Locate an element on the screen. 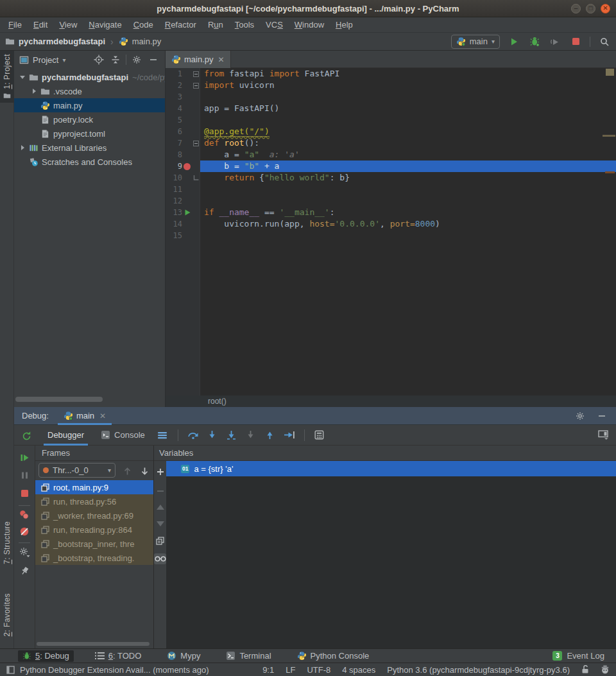 The width and height of the screenshot is (616, 676). tool-window-button-mypy: Mypy is located at coordinates (184, 656).